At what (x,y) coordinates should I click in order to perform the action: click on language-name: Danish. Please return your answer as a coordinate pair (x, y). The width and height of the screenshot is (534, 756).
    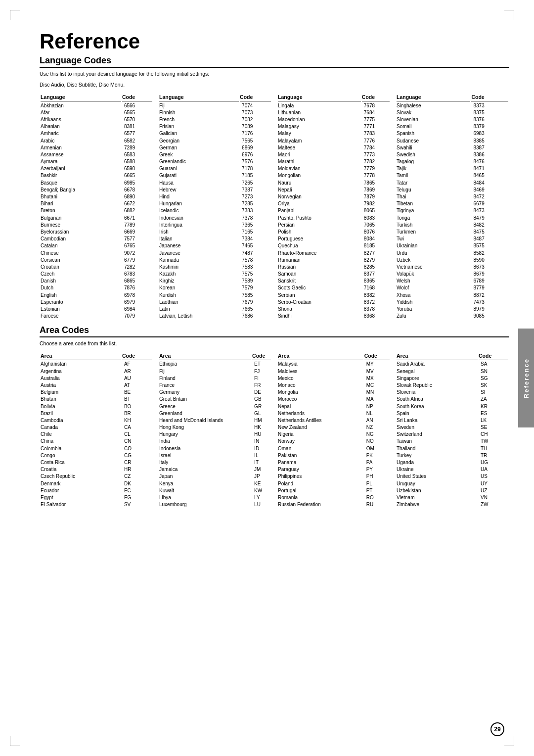
    Looking at the image, I should click on (81, 281).